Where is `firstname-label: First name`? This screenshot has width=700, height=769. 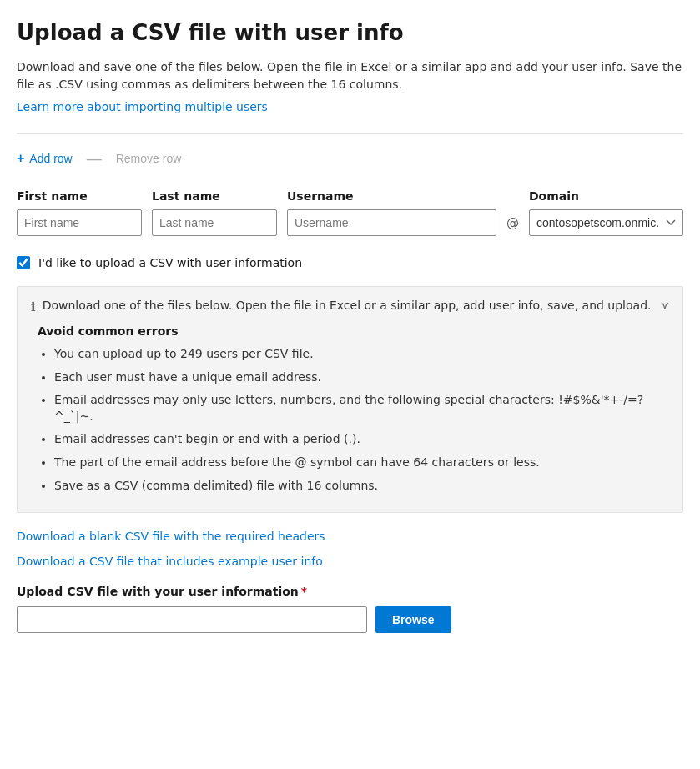 firstname-label: First name is located at coordinates (79, 196).